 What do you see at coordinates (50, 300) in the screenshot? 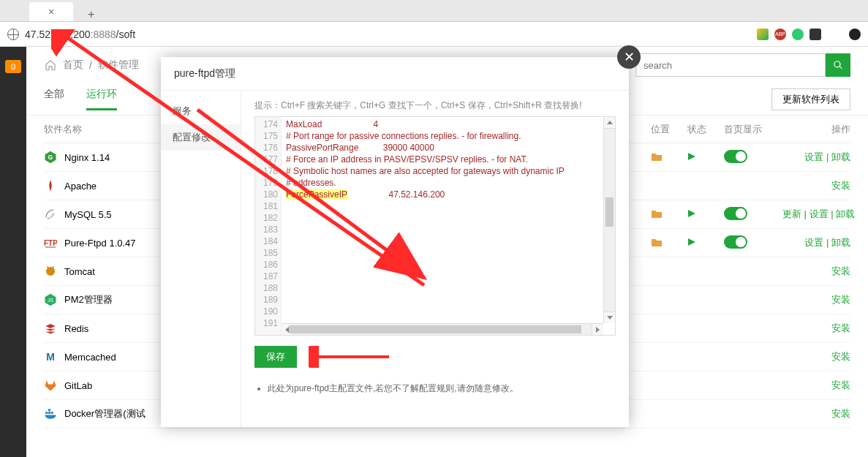
I see `svg-text: JS` at bounding box center [50, 300].